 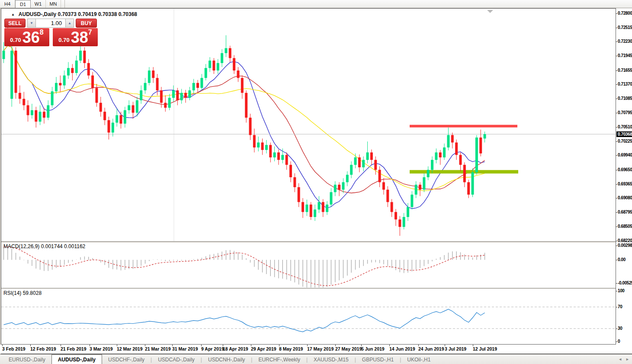 I want to click on macd-scale-label: -0.005256, so click(x=625, y=283).